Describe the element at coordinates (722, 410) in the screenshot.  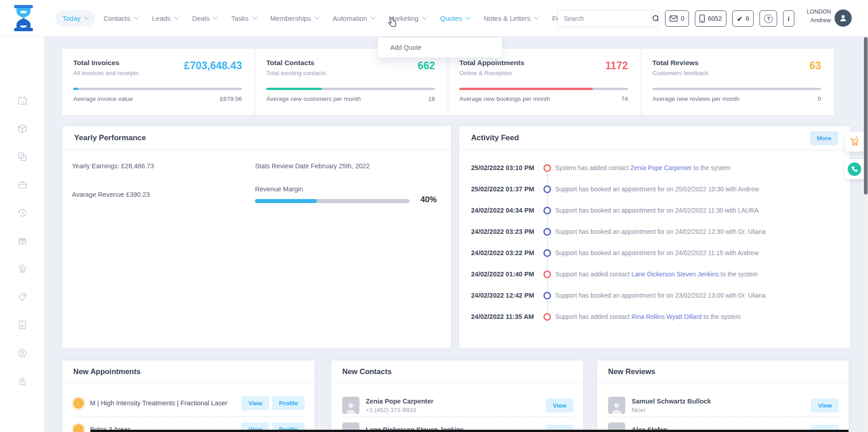
I see `review-comment: Nice!` at that location.